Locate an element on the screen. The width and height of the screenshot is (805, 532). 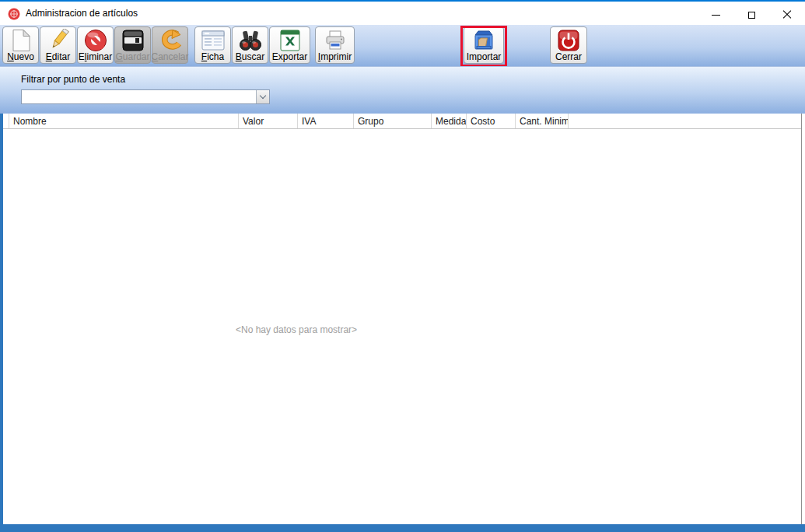
maximize-icon is located at coordinates (751, 16).